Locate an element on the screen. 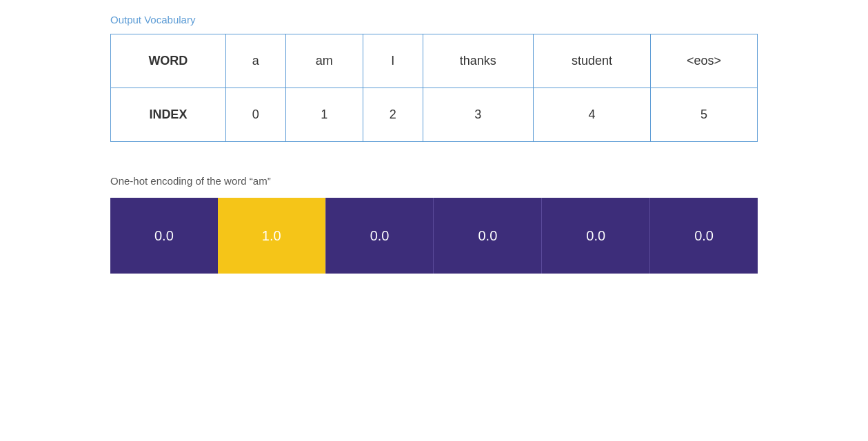 The width and height of the screenshot is (868, 441). vocab-section-title: Output Vocabulary is located at coordinates (434, 19).